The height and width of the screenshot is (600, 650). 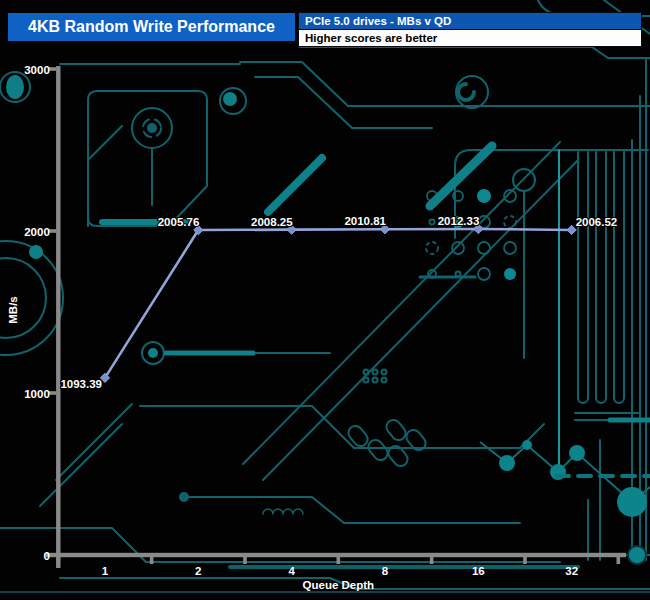 I want to click on x-tick-label: 4, so click(x=292, y=571).